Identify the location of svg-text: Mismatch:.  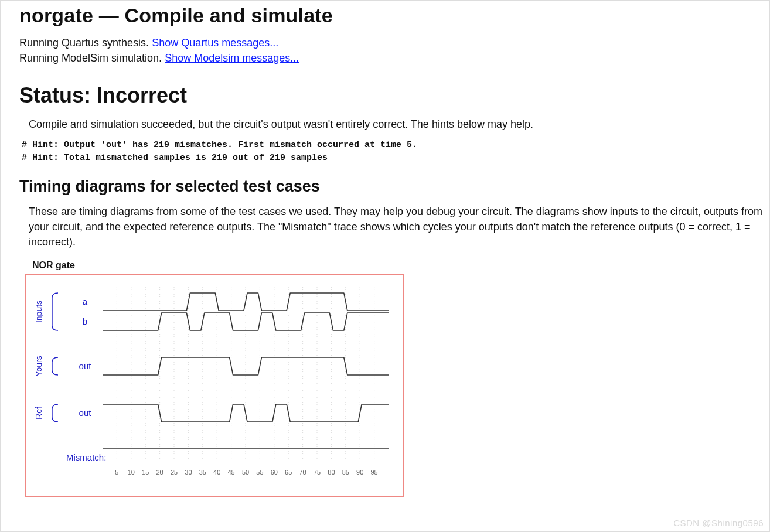
(86, 457).